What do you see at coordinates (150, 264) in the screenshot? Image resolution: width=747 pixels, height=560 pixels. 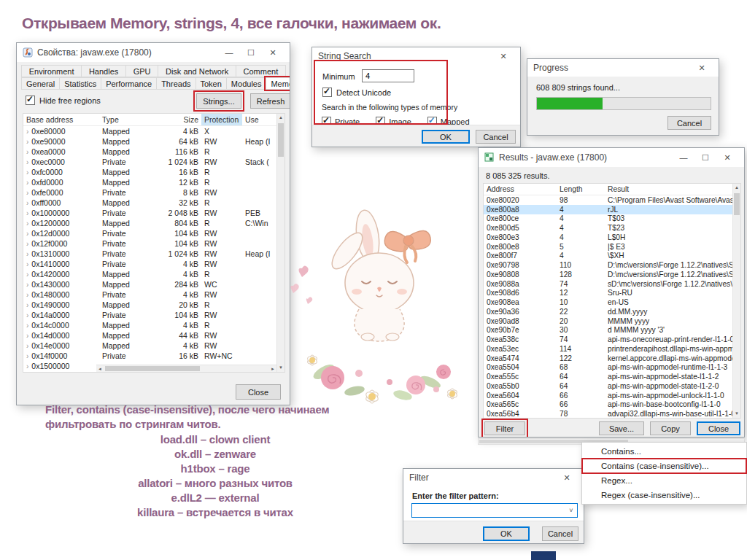 I see `table-row: ›0x1410000Private4 kBRW` at bounding box center [150, 264].